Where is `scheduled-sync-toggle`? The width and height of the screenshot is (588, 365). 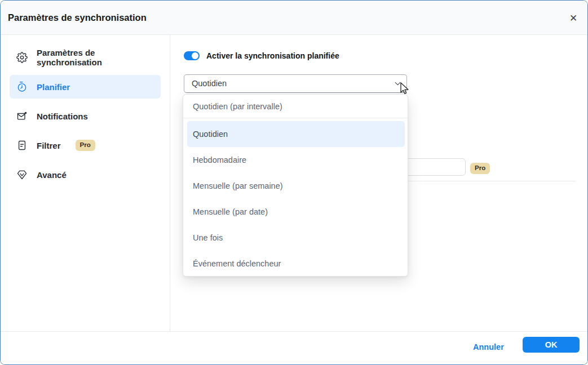 scheduled-sync-toggle is located at coordinates (192, 56).